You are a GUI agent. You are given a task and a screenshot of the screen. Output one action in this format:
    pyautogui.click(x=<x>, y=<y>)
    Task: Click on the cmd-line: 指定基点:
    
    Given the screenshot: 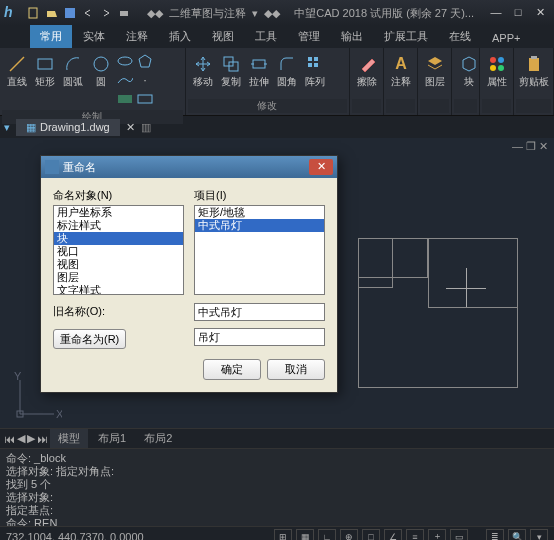 What is the action you would take?
    pyautogui.click(x=277, y=510)
    